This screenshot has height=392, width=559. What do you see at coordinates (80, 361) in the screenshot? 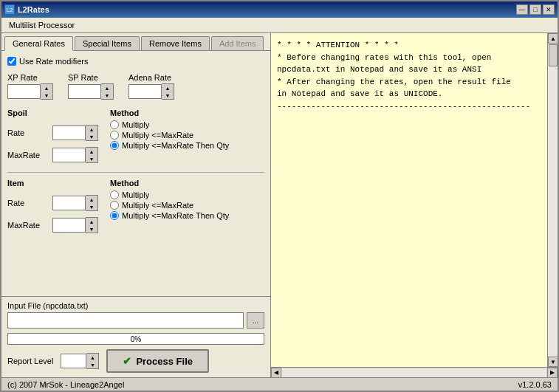
I see `report-level-spinner: 0 ▲ ▼` at bounding box center [80, 361].